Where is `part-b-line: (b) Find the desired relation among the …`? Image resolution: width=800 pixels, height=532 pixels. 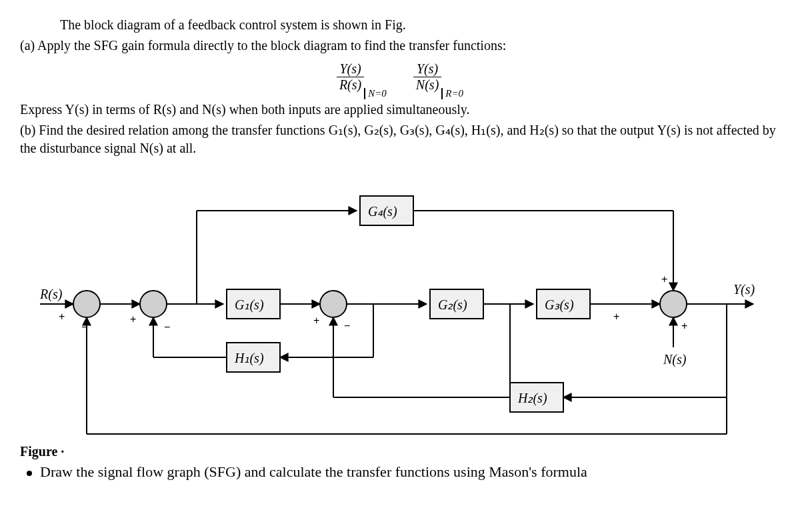 part-b-line: (b) Find the desired relation among the … is located at coordinates (400, 139).